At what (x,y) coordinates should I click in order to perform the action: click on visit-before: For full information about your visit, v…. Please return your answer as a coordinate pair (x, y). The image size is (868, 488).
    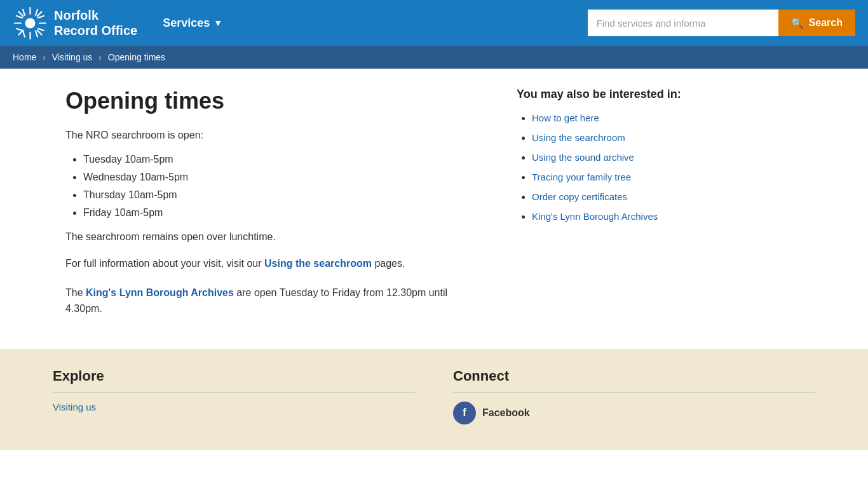
    Looking at the image, I should click on (165, 263).